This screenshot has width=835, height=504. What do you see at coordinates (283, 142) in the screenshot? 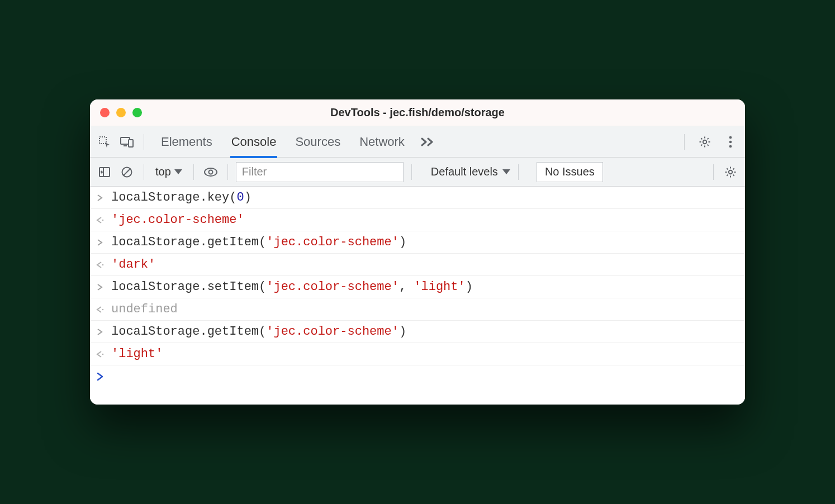
I see `panel-tabs: Elements Console Sources Network` at bounding box center [283, 142].